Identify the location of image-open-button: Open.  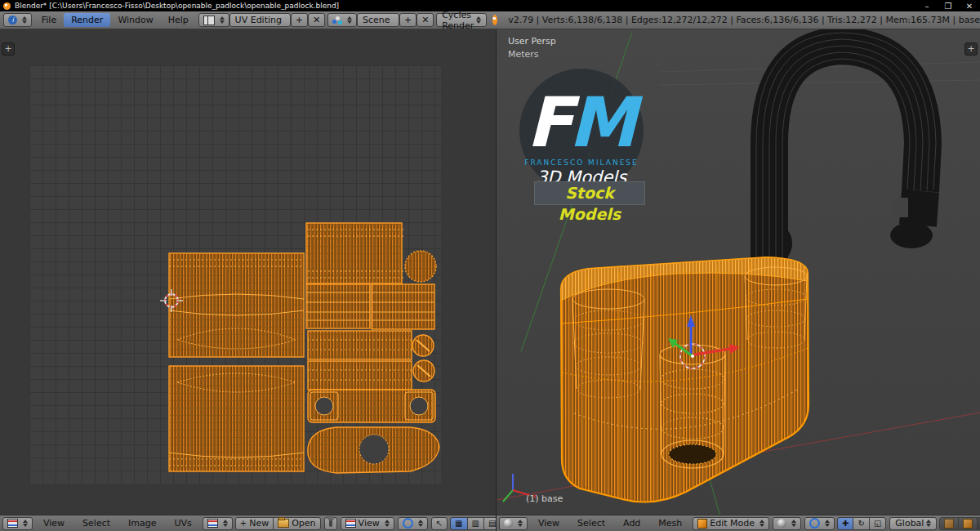
(296, 524).